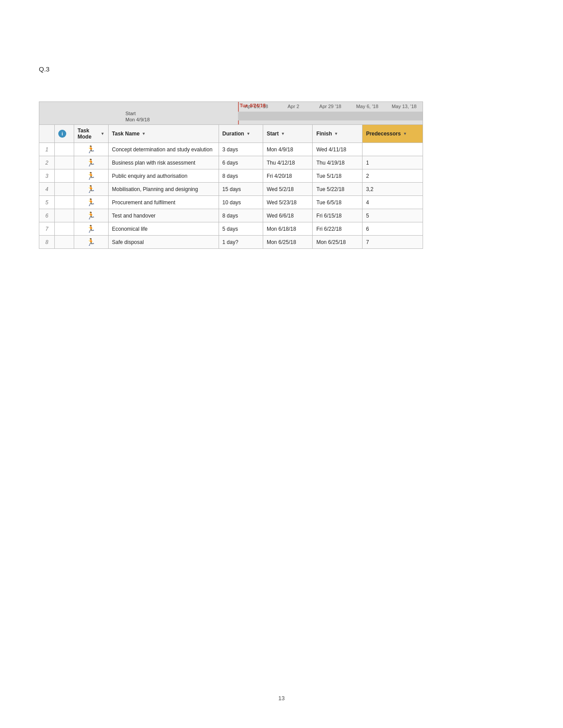 The width and height of the screenshot is (563, 728). What do you see at coordinates (324, 134) in the screenshot?
I see `th-finish-label: Finish` at bounding box center [324, 134].